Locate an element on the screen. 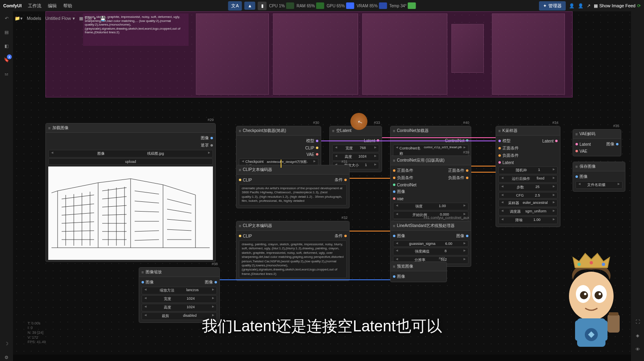 The image size is (644, 361). node-header: 保存图像 is located at coordinates (599, 166).